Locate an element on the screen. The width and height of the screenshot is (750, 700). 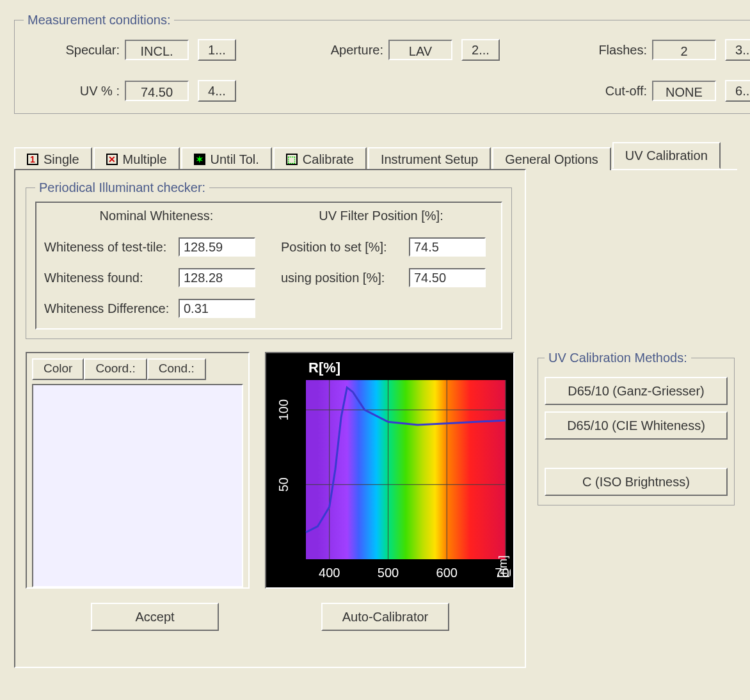
svg-text: R[%] is located at coordinates (324, 367).